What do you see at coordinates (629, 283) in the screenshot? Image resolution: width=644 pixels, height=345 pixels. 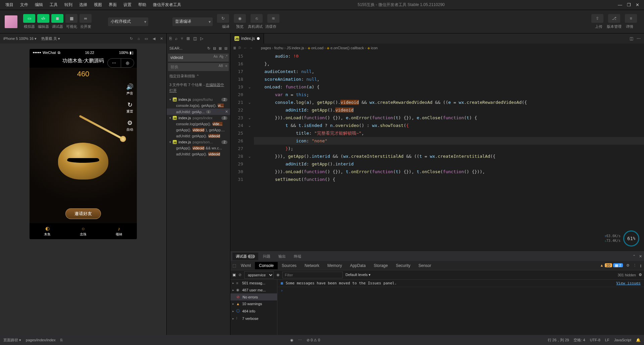 I see `view-issues-link: View issues` at bounding box center [629, 283].